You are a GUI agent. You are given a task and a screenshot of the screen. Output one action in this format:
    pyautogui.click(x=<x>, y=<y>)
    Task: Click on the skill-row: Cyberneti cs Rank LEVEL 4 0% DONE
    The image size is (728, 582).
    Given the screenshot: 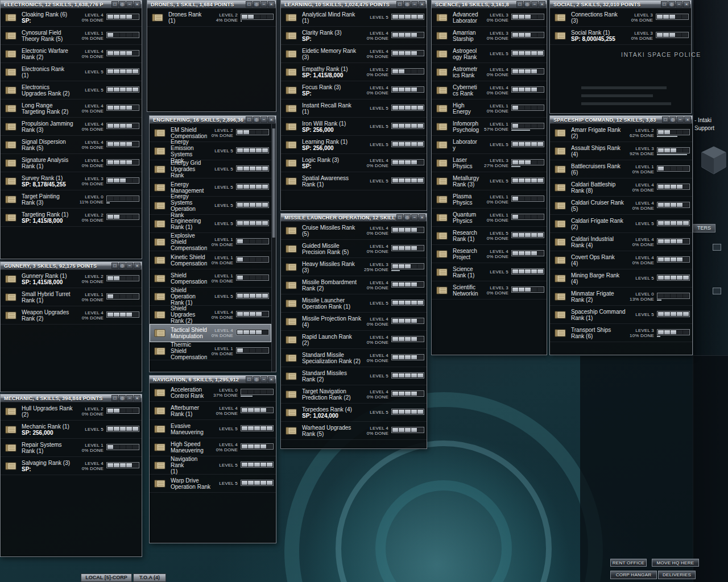 What is the action you would take?
    pyautogui.click(x=489, y=90)
    